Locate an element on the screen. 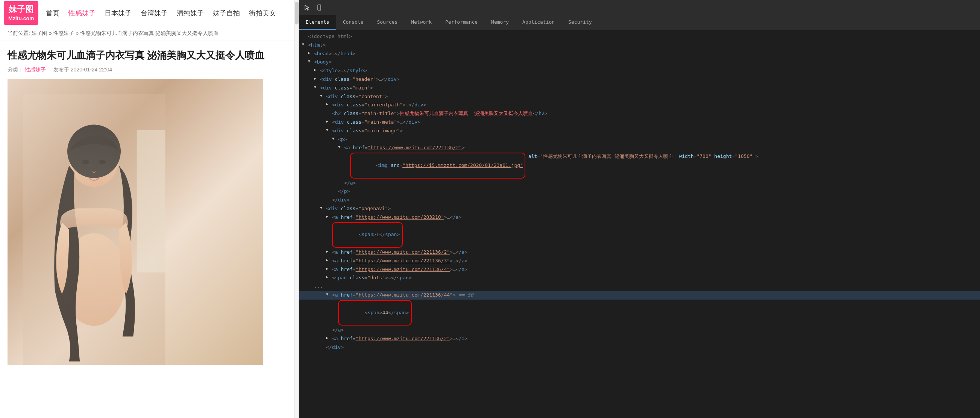 This screenshot has height=418, width=980. nav-taiwan: 台湾妹子 is located at coordinates (154, 13).